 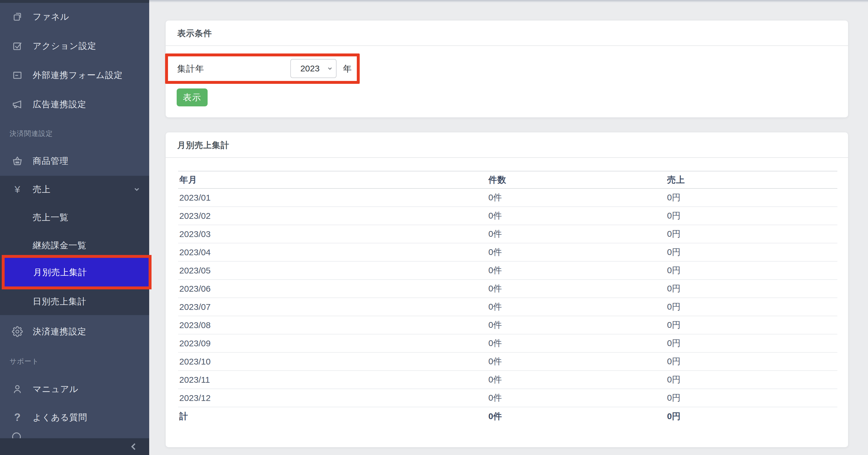 What do you see at coordinates (333, 343) in the screenshot?
I see `month-cell: 2023/09` at bounding box center [333, 343].